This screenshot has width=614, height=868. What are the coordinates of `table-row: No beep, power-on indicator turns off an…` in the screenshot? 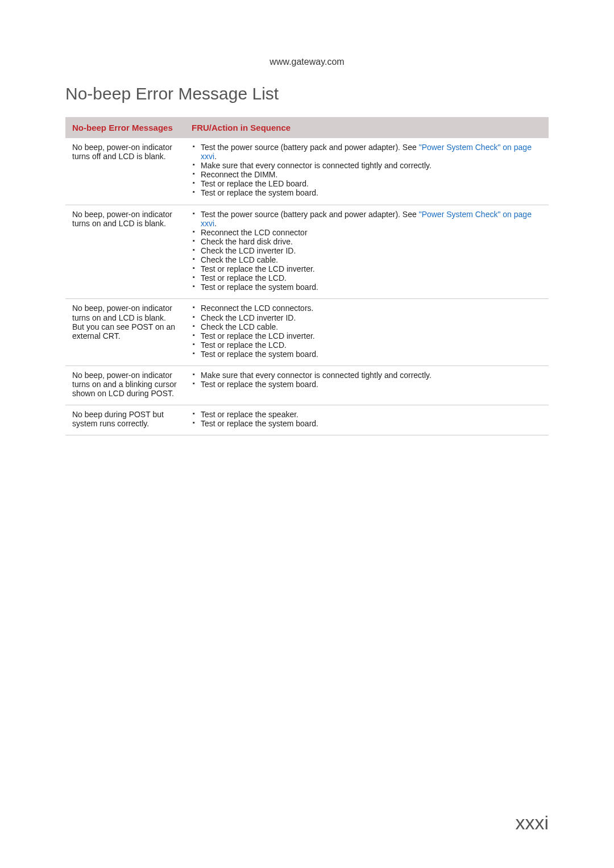 It's located at (307, 172).